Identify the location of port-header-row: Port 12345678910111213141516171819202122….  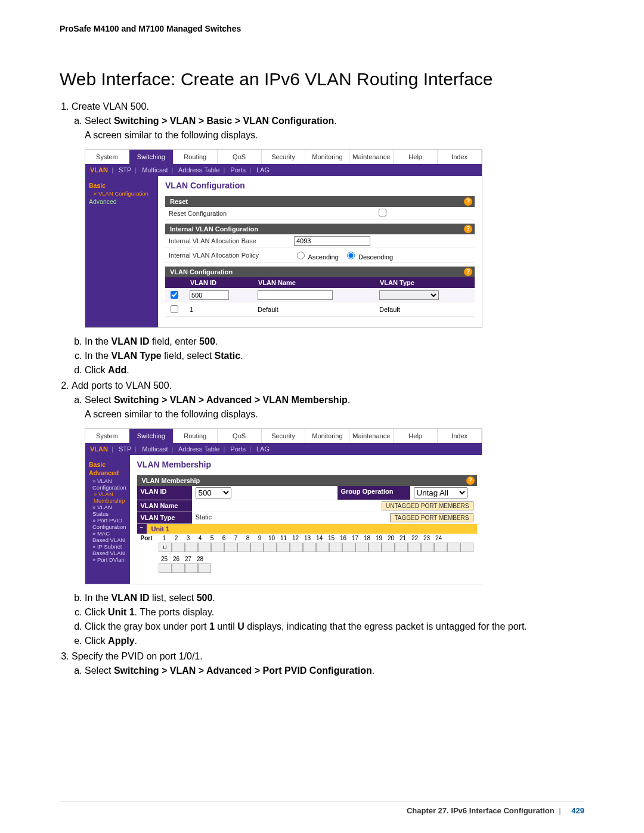
(307, 538).